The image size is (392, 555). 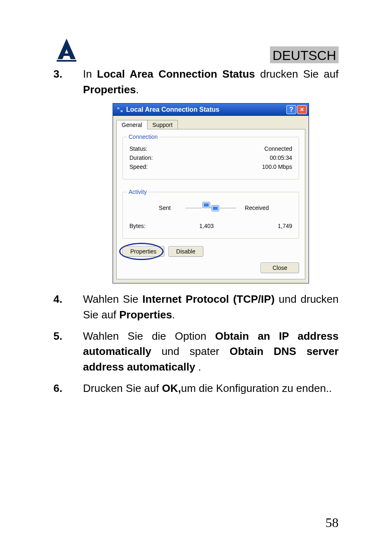 What do you see at coordinates (211, 208) in the screenshot?
I see `activity-header: Sent Received` at bounding box center [211, 208].